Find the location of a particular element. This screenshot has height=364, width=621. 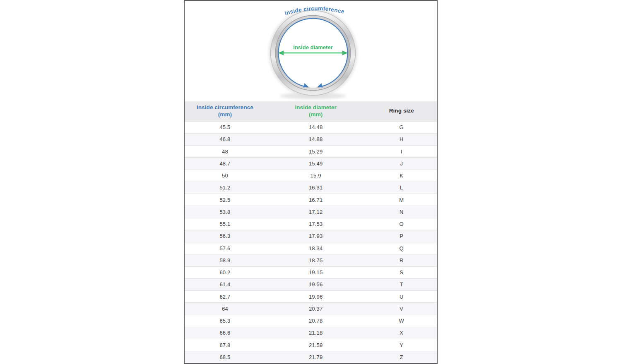

circumference-cell: 66.6 is located at coordinates (225, 333).